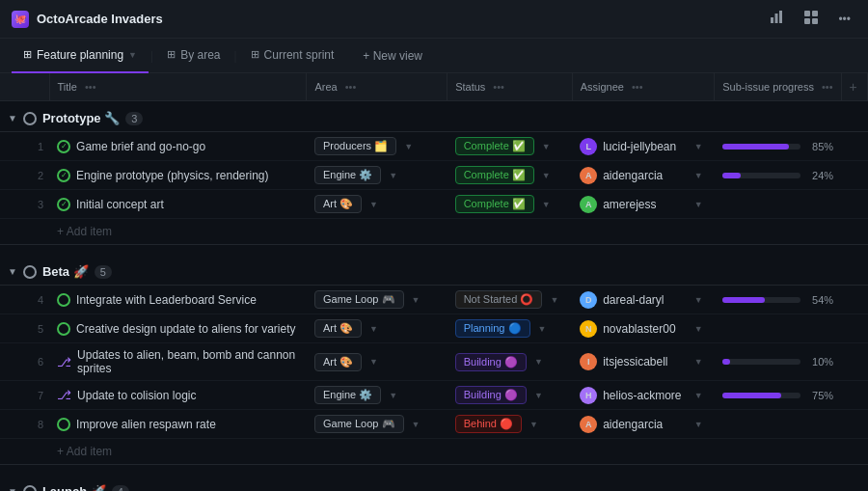 This screenshot has width=868, height=491. I want to click on layout-button, so click(811, 19).